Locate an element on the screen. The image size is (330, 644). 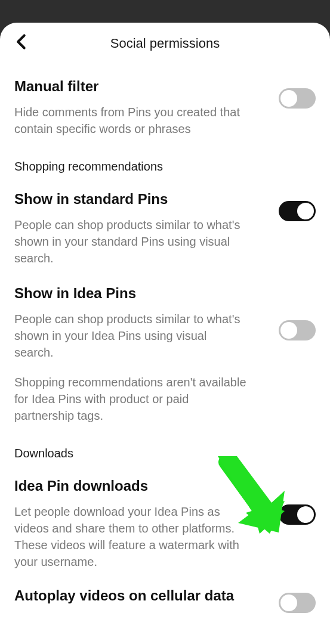
manual-filter-section: Manual filter Hide comments from Pins yo… is located at coordinates (165, 107).